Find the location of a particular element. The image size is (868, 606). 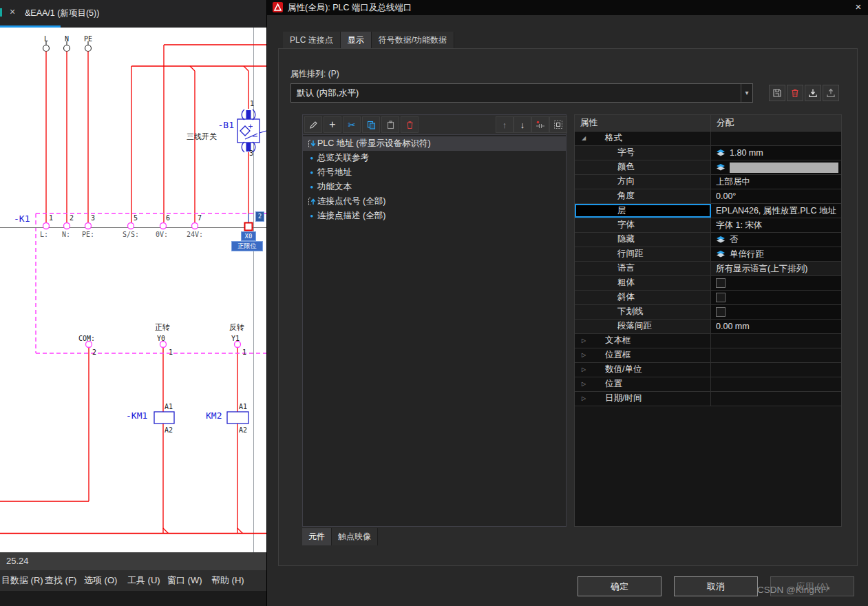

table-row-bold: 粗体 is located at coordinates (708, 284).